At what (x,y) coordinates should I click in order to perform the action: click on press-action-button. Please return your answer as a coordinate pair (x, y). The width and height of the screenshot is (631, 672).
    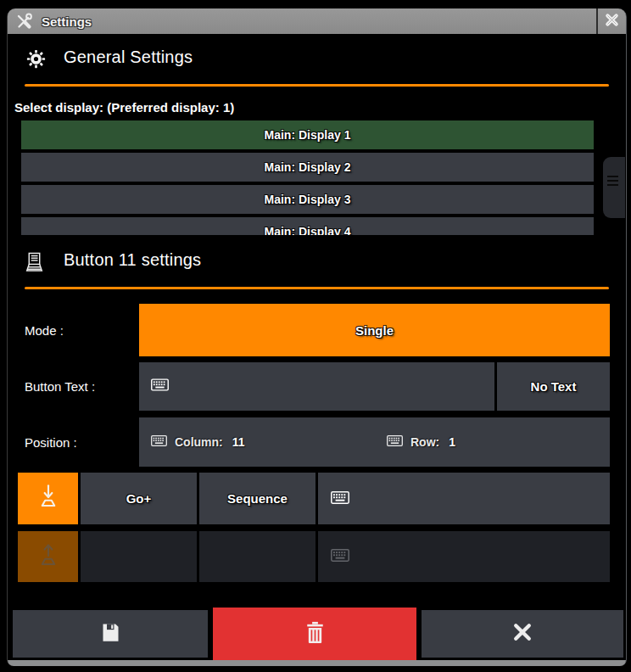
    Looking at the image, I should click on (47, 499).